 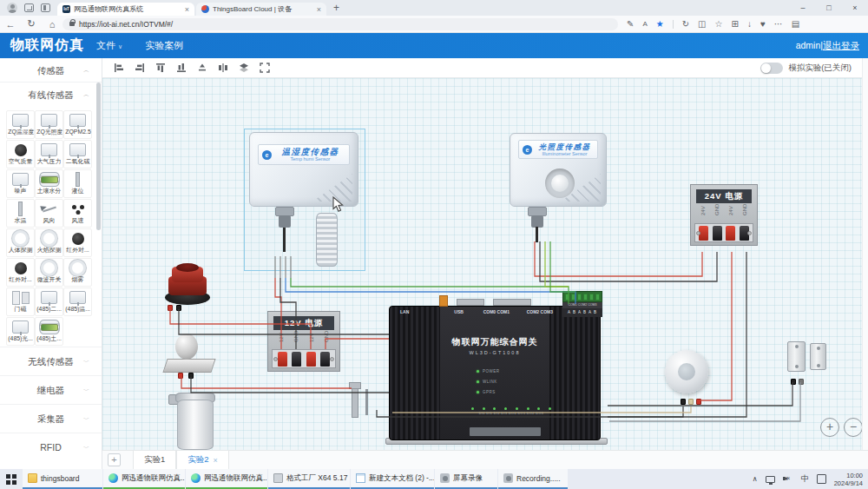 I want to click on zoom-out-button: −, so click(x=852, y=427).